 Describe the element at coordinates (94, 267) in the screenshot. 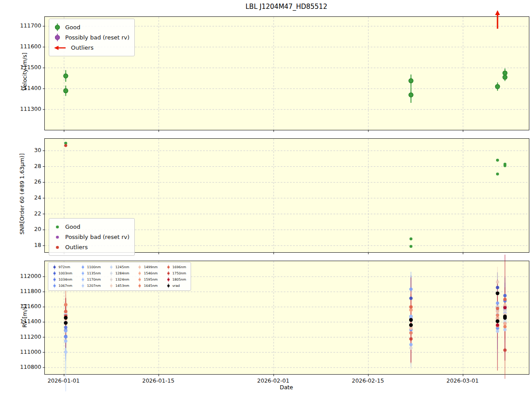

I see `legend-label: 1100nm` at that location.